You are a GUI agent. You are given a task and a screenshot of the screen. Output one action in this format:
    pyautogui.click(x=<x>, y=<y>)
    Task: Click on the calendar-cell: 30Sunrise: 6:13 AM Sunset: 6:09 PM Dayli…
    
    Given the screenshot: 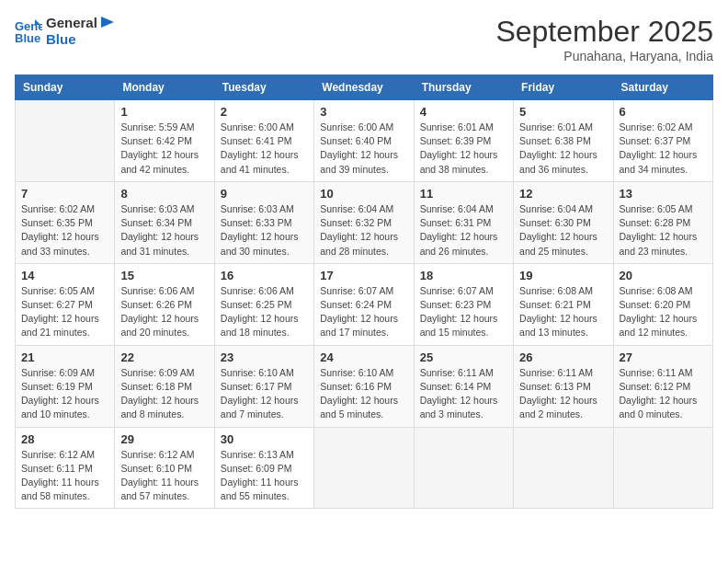 What is the action you would take?
    pyautogui.click(x=264, y=467)
    